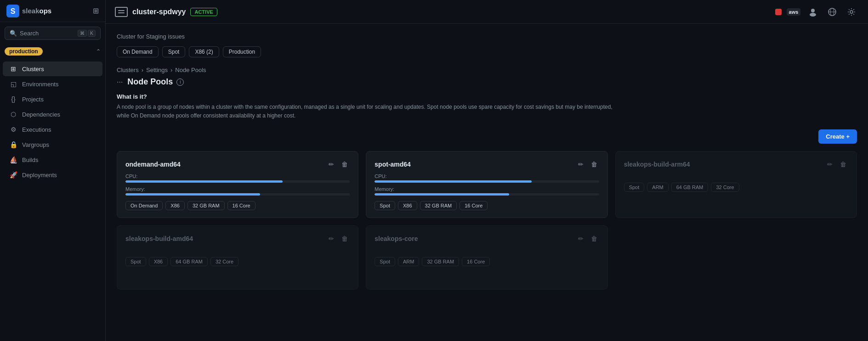 The width and height of the screenshot is (868, 341). What do you see at coordinates (52, 122) in the screenshot?
I see `nav-section: ⊞ Clusters ◱ Environments {} Projects ⬡ …` at bounding box center [52, 122].